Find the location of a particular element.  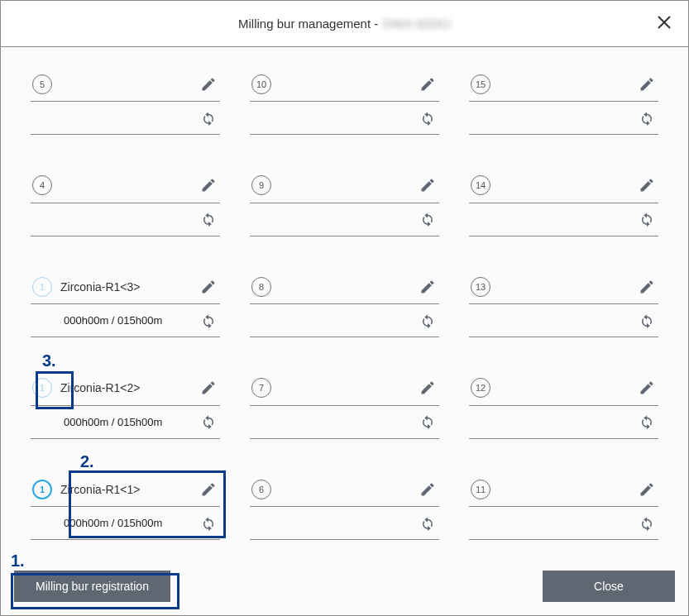

slot-row-name: 5 is located at coordinates (126, 84).